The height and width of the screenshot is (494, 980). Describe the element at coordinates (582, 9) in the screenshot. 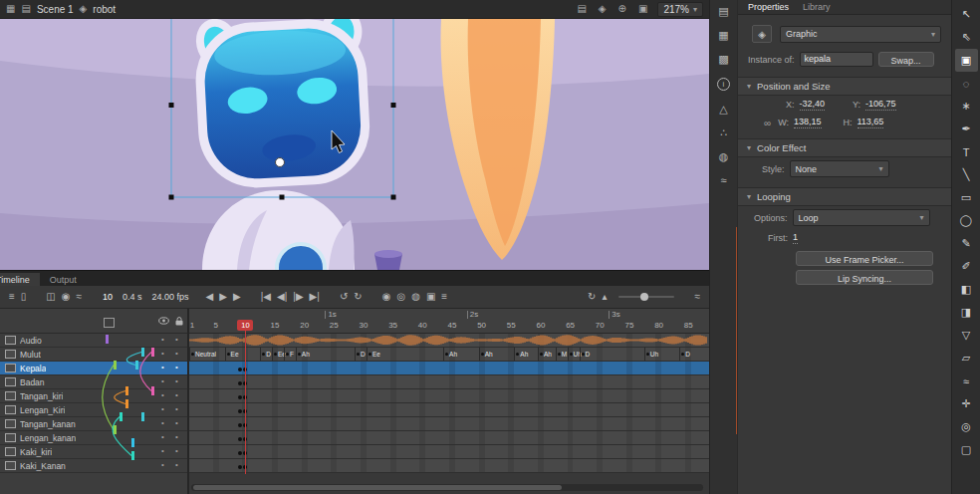

I see `edit-scene-icon: ▤` at that location.